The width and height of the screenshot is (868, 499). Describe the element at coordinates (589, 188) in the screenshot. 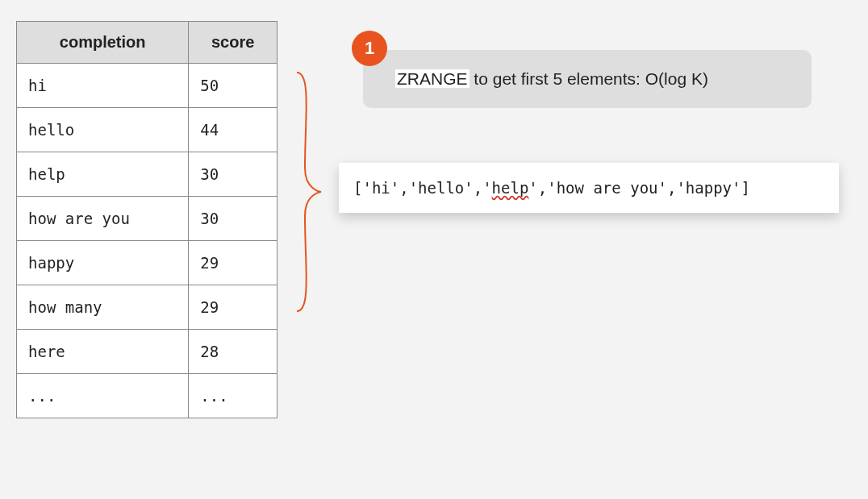

I see `output-array: ['hi','hello','help','how are you','happ…` at that location.